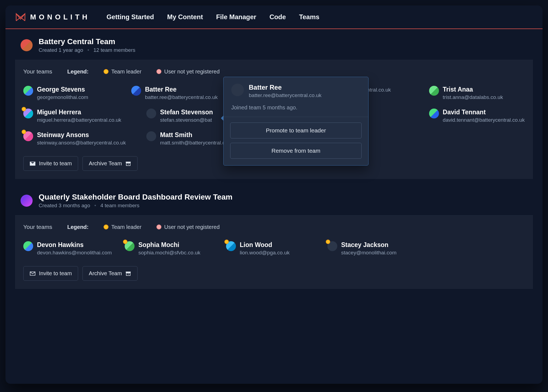  I want to click on member-item: Lion Wood lion.wood@pga.co.uk, so click(274, 248).